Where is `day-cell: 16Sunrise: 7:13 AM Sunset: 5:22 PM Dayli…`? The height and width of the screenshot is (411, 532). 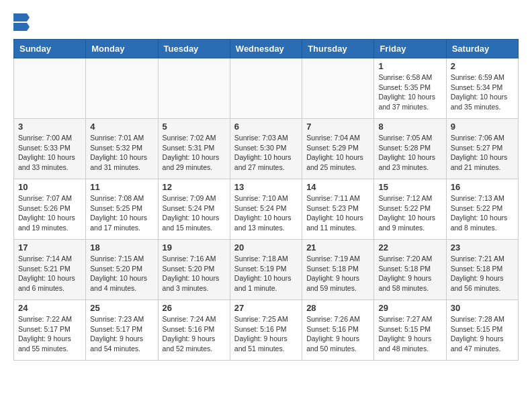 day-cell: 16Sunrise: 7:13 AM Sunset: 5:22 PM Dayli… is located at coordinates (482, 210).